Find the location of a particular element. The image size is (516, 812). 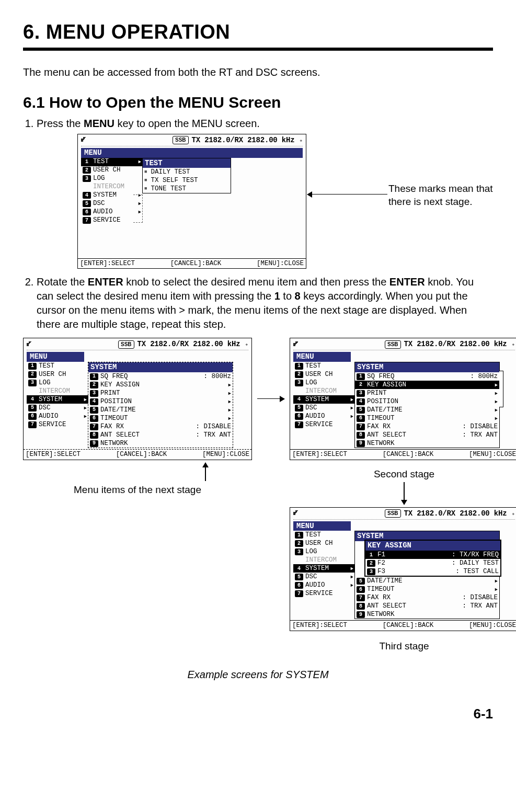

menu-item: 2F2: DAILY TEST is located at coordinates (433, 563).